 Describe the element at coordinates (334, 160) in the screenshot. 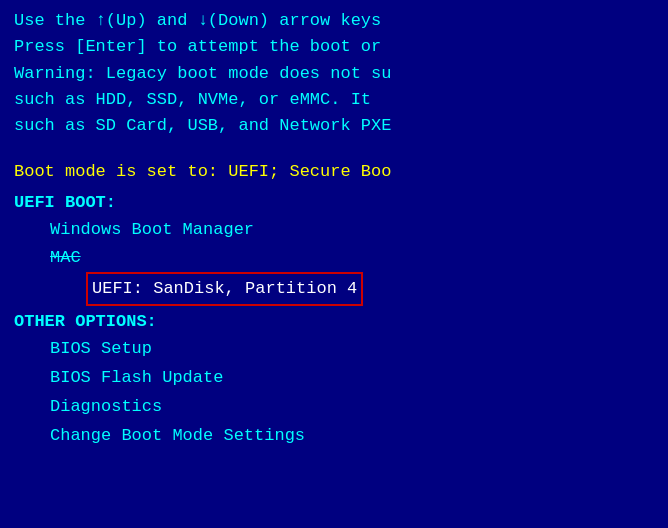

I see `boot-mode-section: Boot mode is set to: UEFI; Secure Boo` at that location.